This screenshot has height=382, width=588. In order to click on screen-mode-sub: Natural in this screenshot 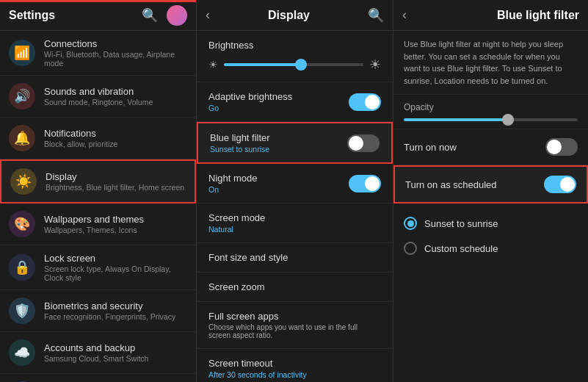, I will do `click(236, 229)`.